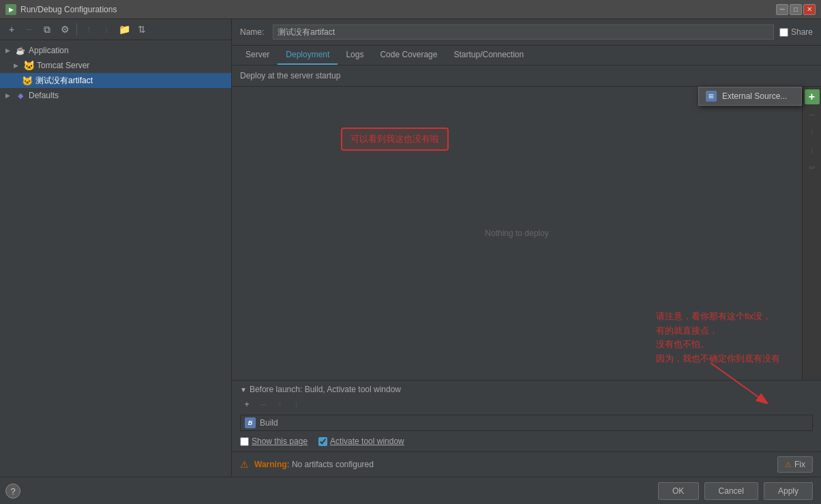  I want to click on arrow-svg, so click(738, 383).